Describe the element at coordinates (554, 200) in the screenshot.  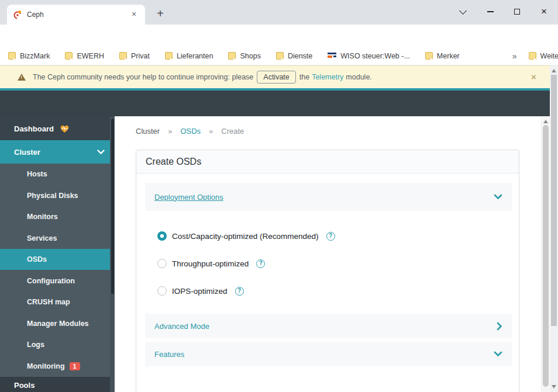
I see `page-scrollbar-thumb` at that location.